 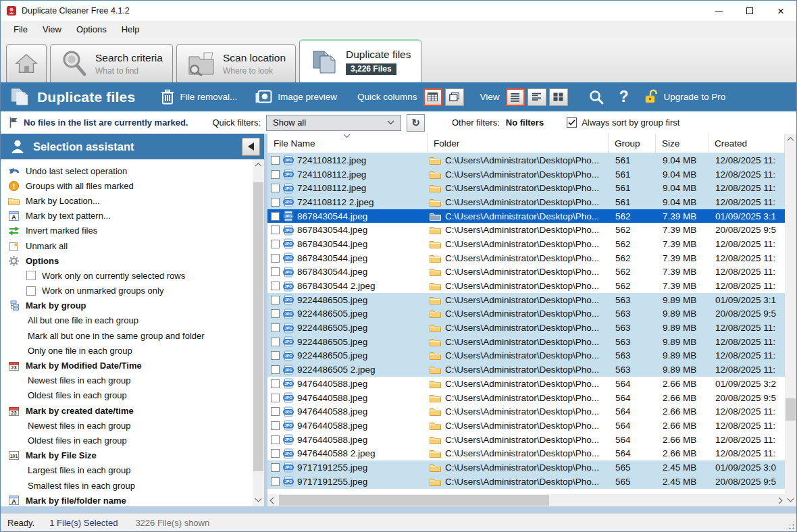 I want to click on tab-scan-location: Scan location Where to look, so click(x=236, y=63).